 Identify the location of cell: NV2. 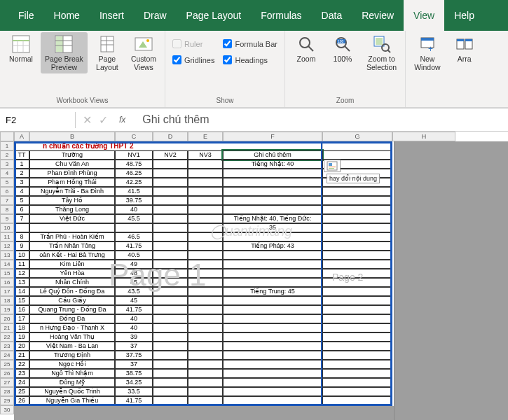
(170, 155).